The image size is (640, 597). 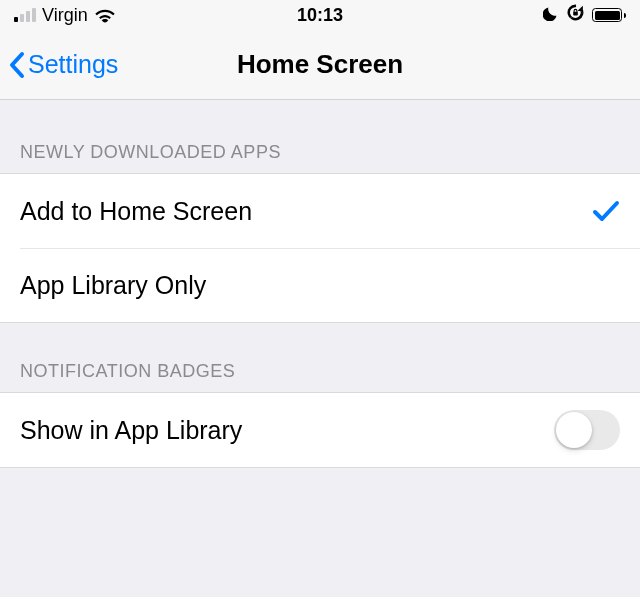 What do you see at coordinates (63, 64) in the screenshot?
I see `back-button: Settings` at bounding box center [63, 64].